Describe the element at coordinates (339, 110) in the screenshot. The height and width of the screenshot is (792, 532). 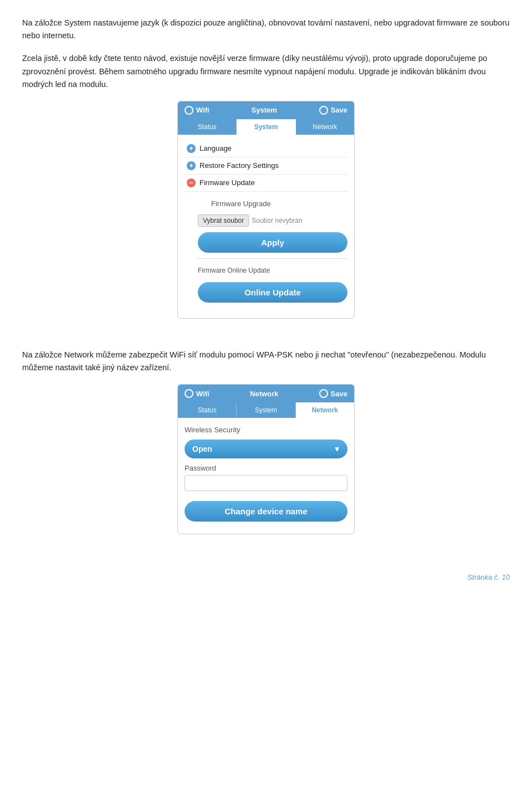
I see `panel1-save-label: Save` at that location.